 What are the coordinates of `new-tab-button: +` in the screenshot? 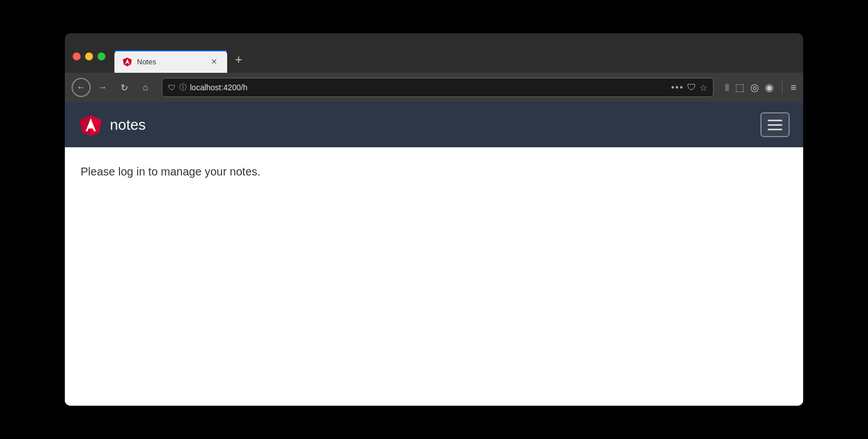 It's located at (239, 63).